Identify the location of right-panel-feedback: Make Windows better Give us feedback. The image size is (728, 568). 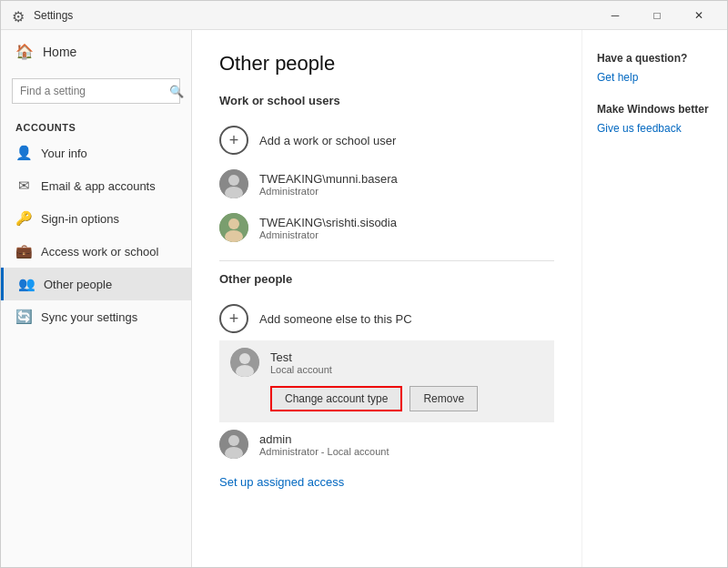
(655, 119).